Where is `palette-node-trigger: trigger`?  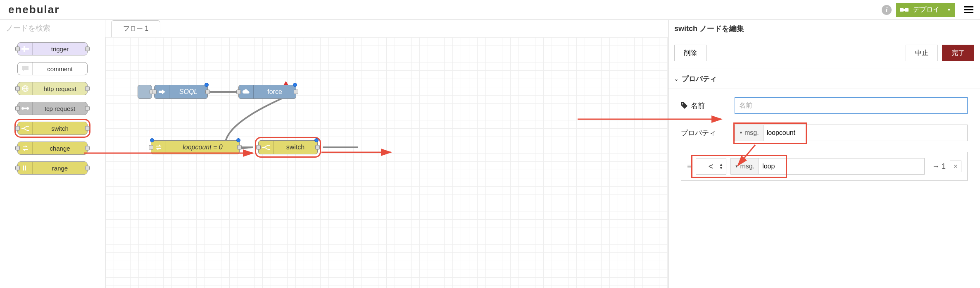 palette-node-trigger: trigger is located at coordinates (52, 49).